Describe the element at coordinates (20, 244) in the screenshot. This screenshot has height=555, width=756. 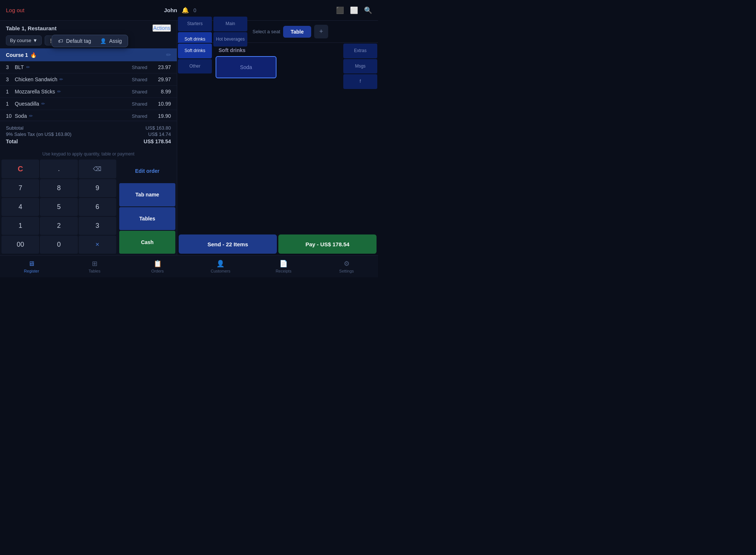
I see `num-00-button: 00` at that location.